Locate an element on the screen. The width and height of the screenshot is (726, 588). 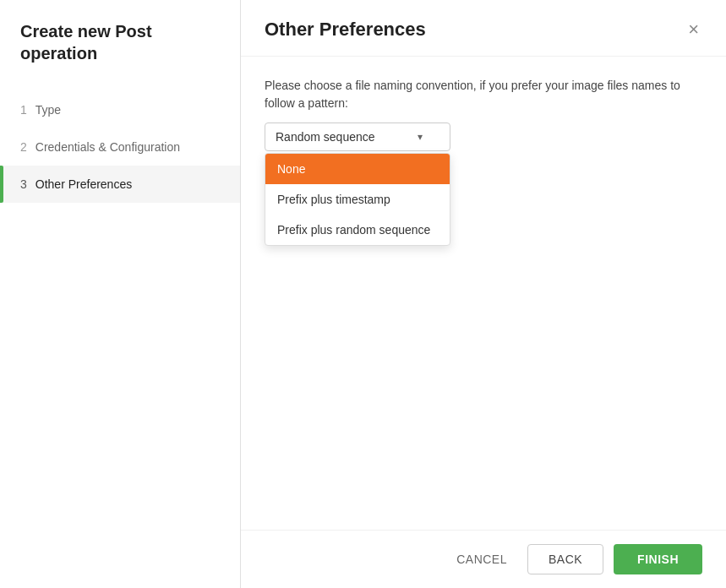
panel-footer: CANCEL BACK FINISH is located at coordinates (483, 559).